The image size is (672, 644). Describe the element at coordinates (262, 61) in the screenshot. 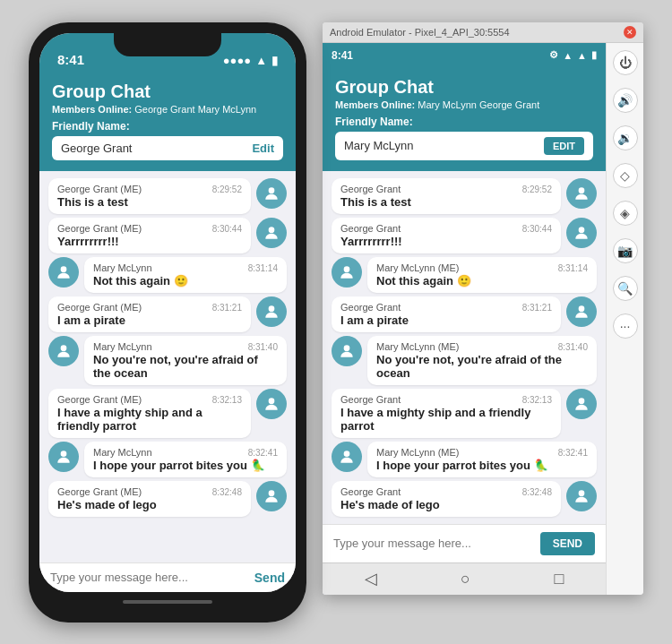

I see `ios-wifi-icon: ▲` at that location.